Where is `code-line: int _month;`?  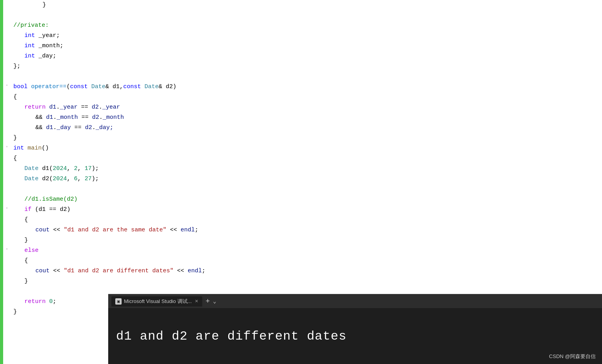
code-line: int _month; is located at coordinates (304, 46).